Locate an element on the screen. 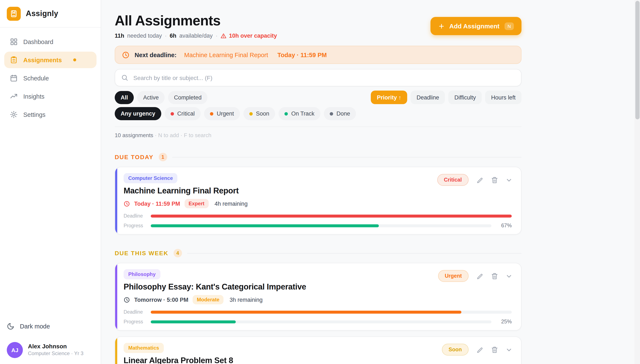  warning-icon is located at coordinates (224, 36).